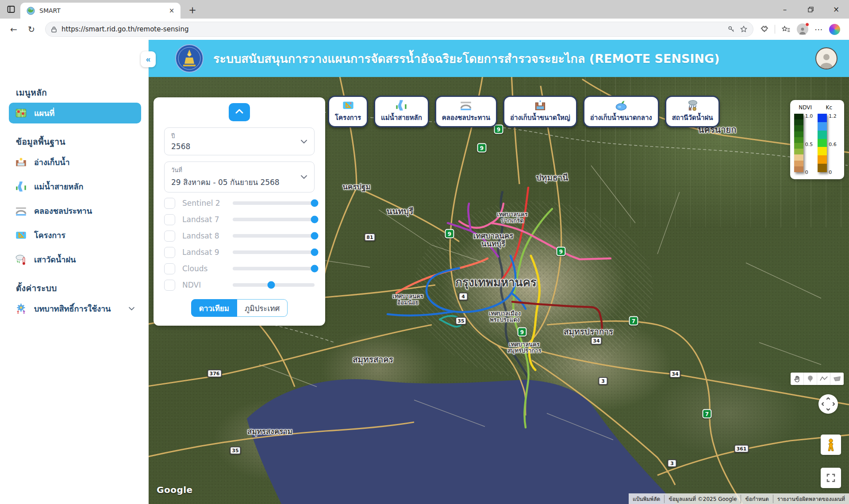 This screenshot has height=504, width=849. Describe the element at coordinates (811, 499) in the screenshot. I see `attribution-link: รายงานข้อผิดพลาดของแผนที่` at that location.